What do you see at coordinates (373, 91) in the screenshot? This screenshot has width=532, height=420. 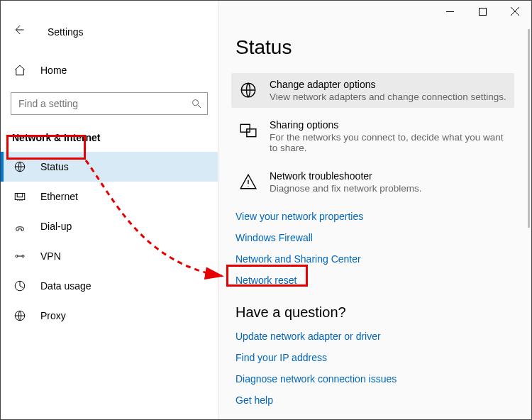 I see `option-change-adapter: Change adapter options View network adap…` at bounding box center [373, 91].